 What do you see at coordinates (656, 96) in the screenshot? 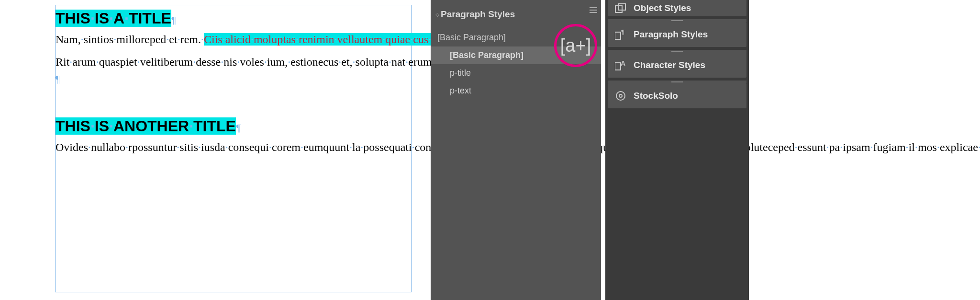
I see `stocksolo-label: StockSolo` at bounding box center [656, 96].